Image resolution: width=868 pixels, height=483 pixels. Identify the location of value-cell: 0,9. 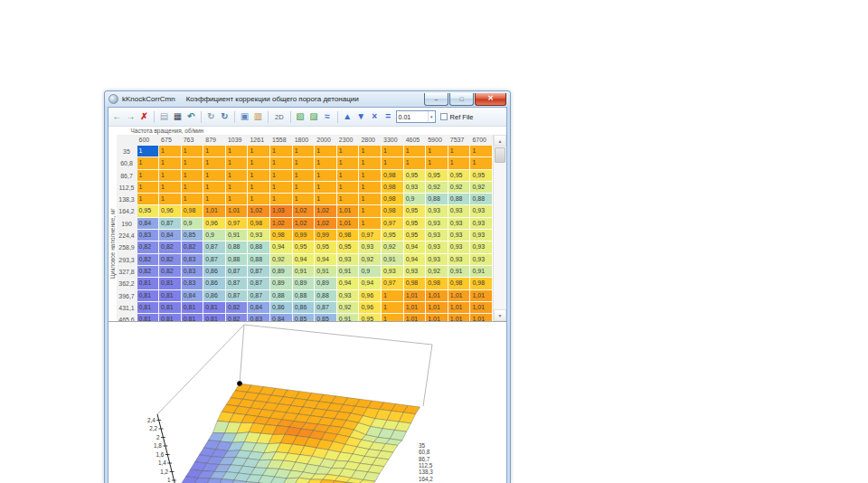
(193, 224).